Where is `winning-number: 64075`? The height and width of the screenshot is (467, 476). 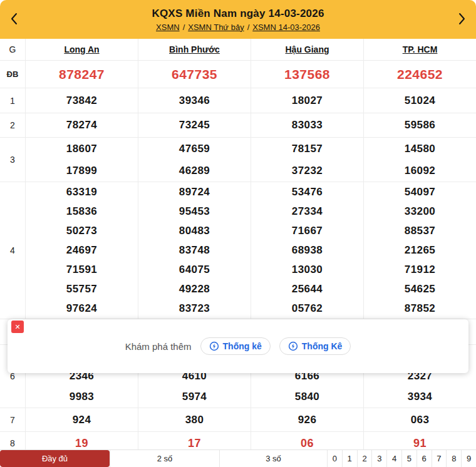
winning-number: 64075 is located at coordinates (194, 270).